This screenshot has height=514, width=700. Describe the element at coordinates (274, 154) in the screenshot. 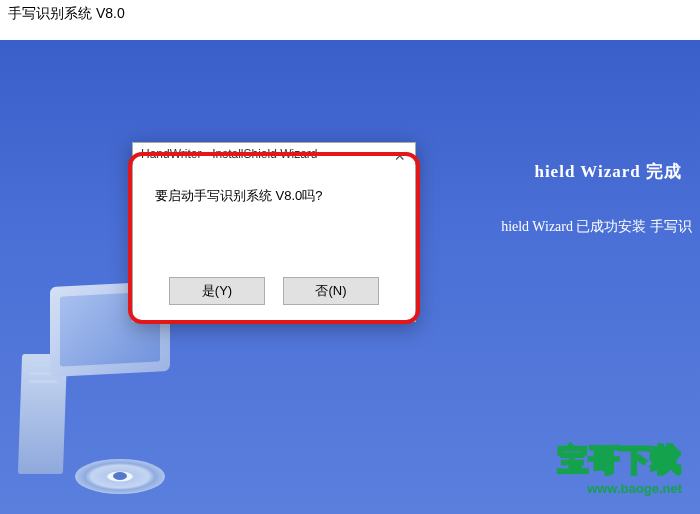

I see `dialog-title: HandWriter - InstallShield Wizard` at that location.